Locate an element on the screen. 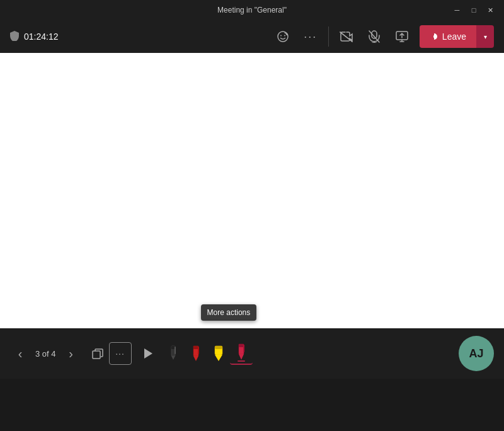 Image resolution: width=504 pixels, height=431 pixels. pink-marker-tool is located at coordinates (241, 353).